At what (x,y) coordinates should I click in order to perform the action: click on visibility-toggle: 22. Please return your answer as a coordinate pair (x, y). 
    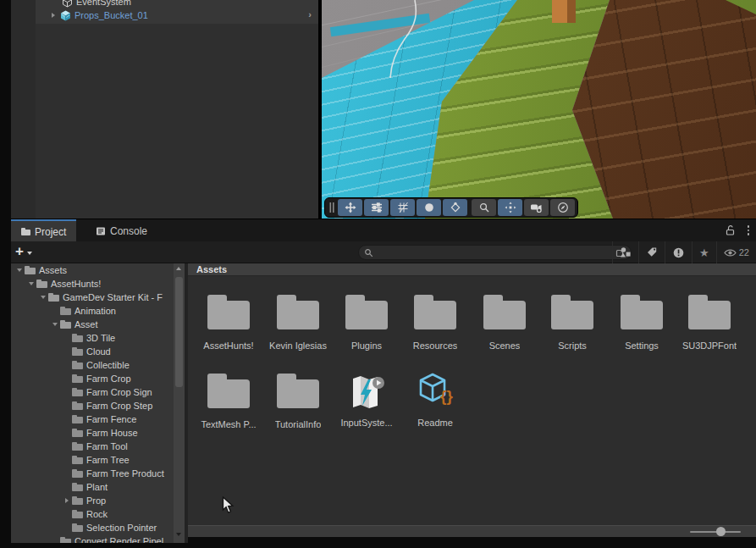
    Looking at the image, I should click on (737, 252).